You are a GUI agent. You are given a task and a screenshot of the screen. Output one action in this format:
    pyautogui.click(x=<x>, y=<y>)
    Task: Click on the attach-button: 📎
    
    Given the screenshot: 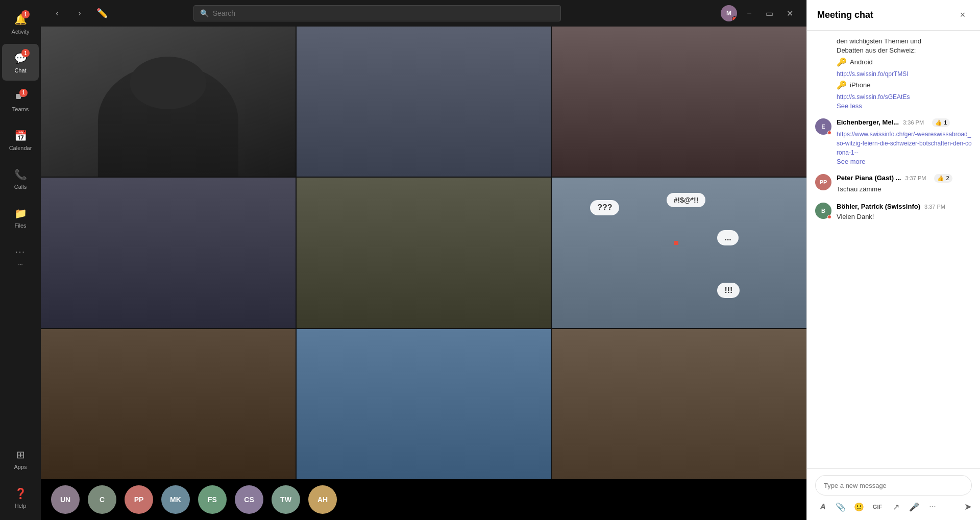 What is the action you would take?
    pyautogui.click(x=841, y=507)
    